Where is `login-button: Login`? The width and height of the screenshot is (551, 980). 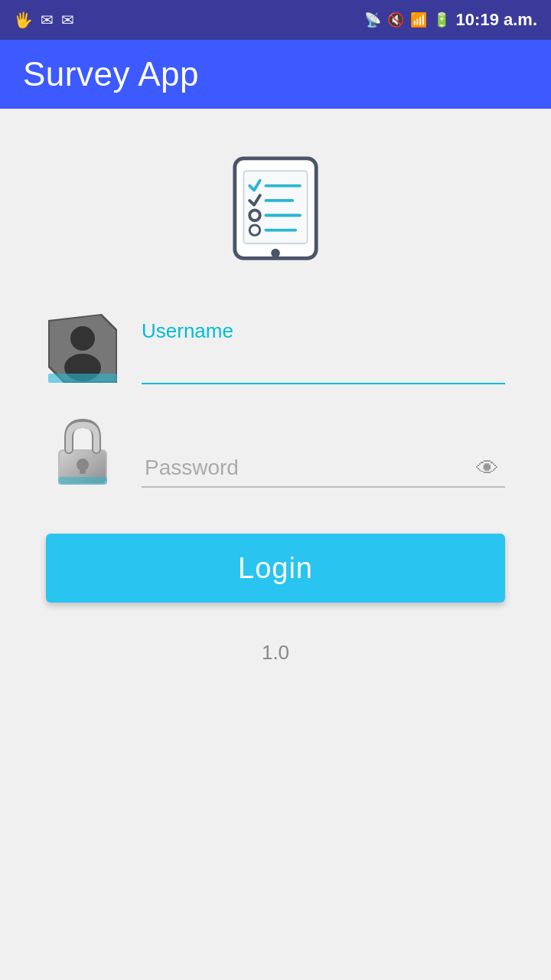 login-button: Login is located at coordinates (276, 568).